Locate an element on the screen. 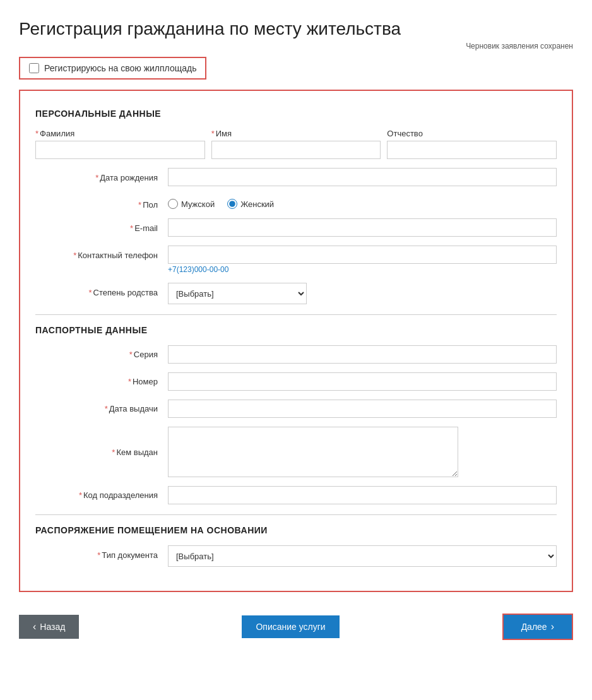  own-property-checkbox is located at coordinates (34, 68).